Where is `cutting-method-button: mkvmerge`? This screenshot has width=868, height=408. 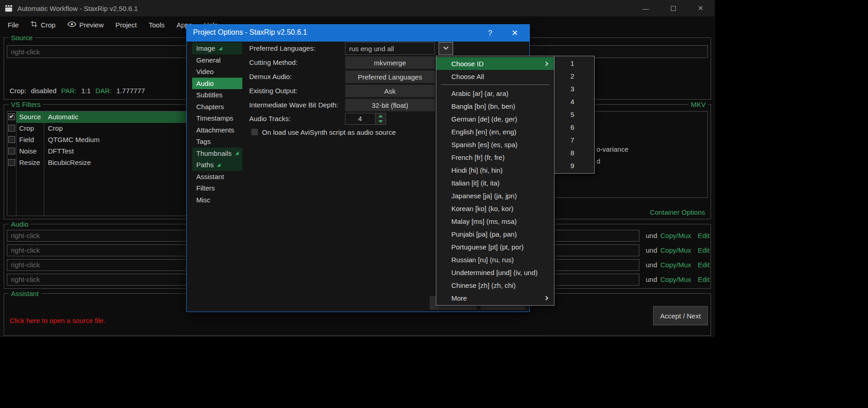
cutting-method-button: mkvmerge is located at coordinates (390, 63).